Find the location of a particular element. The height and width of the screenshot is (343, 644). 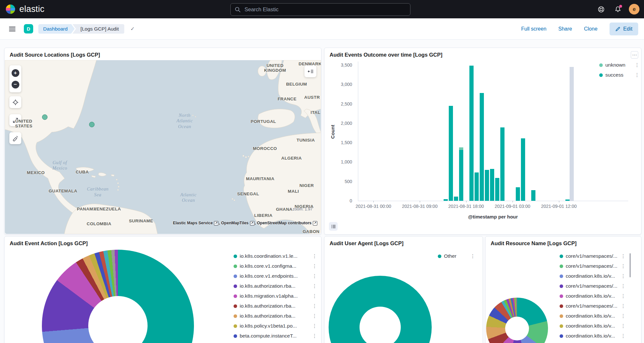

legend-item: Other⋮ is located at coordinates (456, 256).